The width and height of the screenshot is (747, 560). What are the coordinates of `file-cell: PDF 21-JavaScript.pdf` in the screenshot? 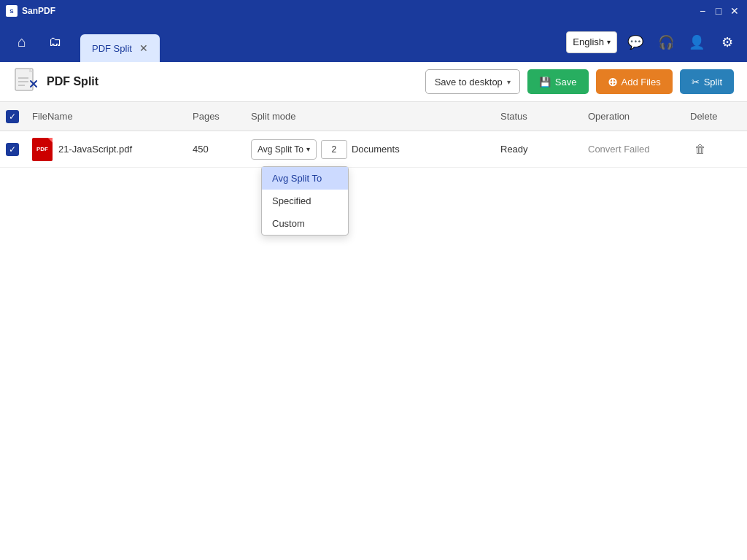 It's located at (112, 149).